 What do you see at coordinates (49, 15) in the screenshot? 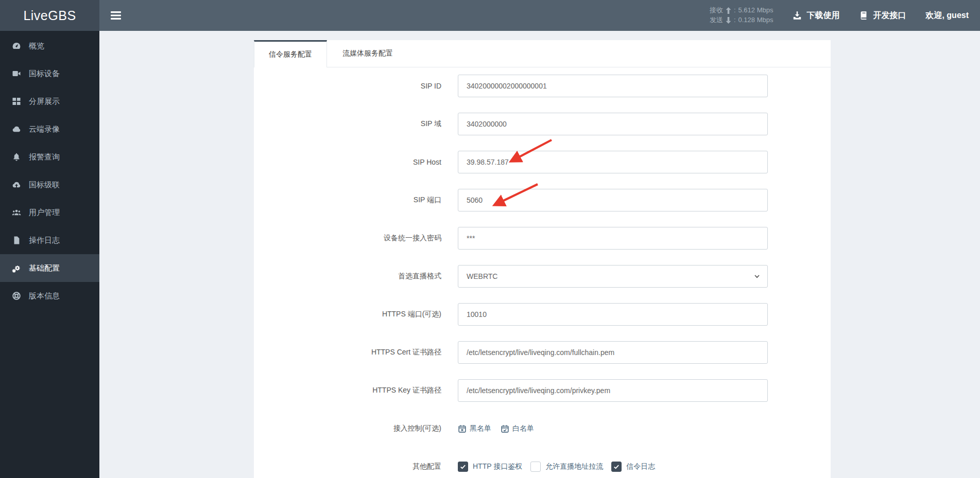
I see `brand-logo: LiveGBS` at bounding box center [49, 15].